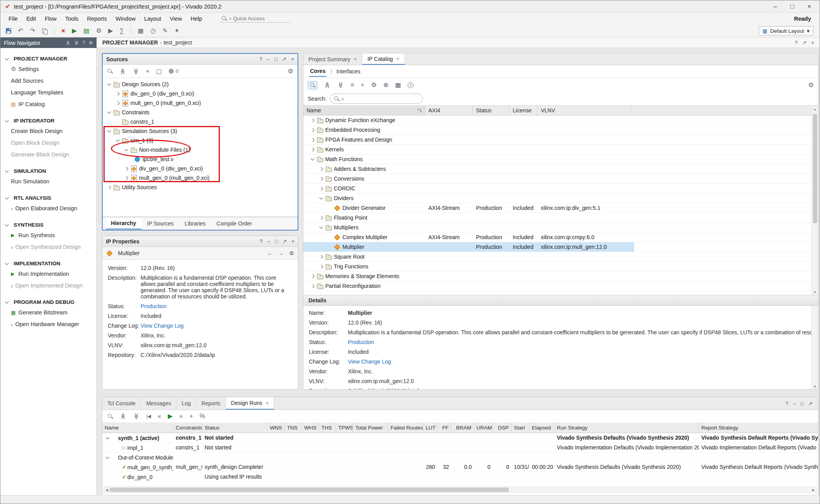  What do you see at coordinates (159, 71) in the screenshot?
I see `properties-doc-icon: ▢` at bounding box center [159, 71].